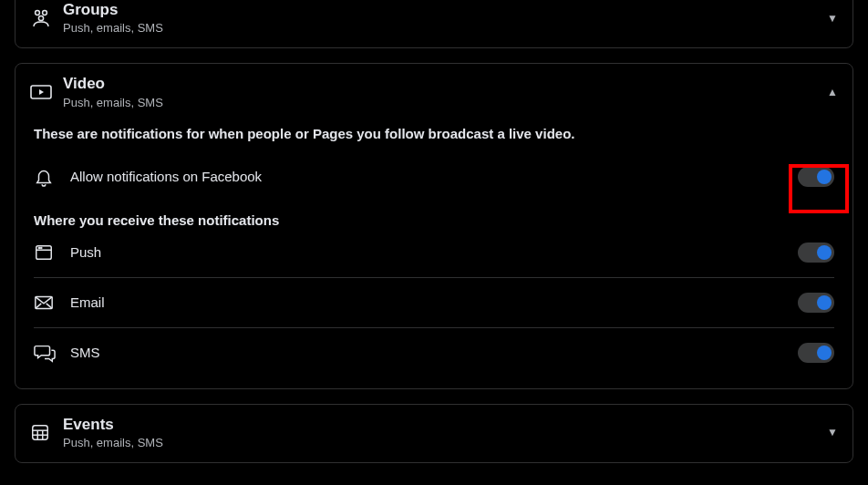 This screenshot has height=485, width=868. Describe the element at coordinates (434, 303) in the screenshot. I see `channel-email-label: Email` at that location.